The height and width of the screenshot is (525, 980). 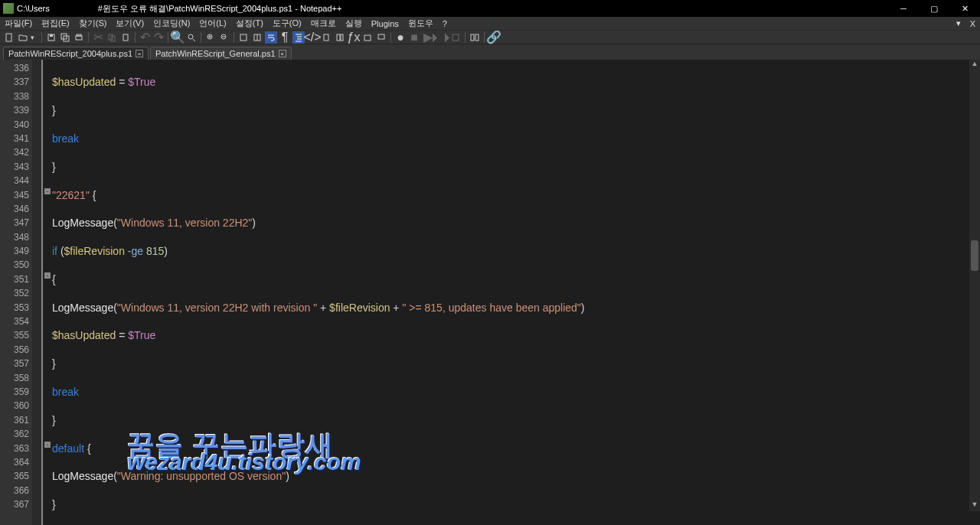 What do you see at coordinates (414, 38) in the screenshot?
I see `stop-icon: ■` at bounding box center [414, 38].